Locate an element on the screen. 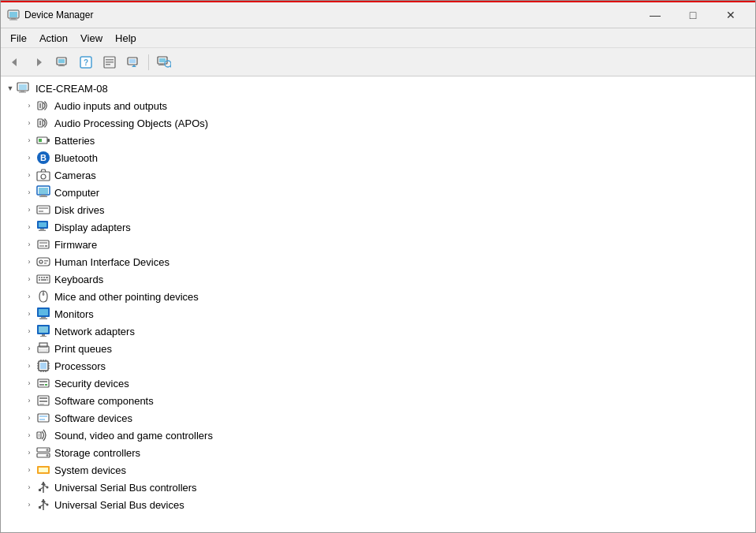 The width and height of the screenshot is (756, 533). tree-item: › Firmware is located at coordinates (378, 244).